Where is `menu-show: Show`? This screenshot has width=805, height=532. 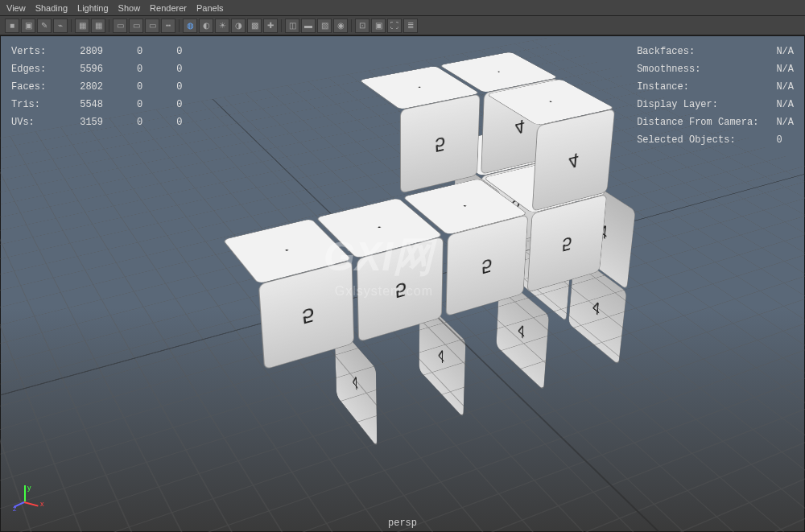
menu-show: Show is located at coordinates (130, 8).